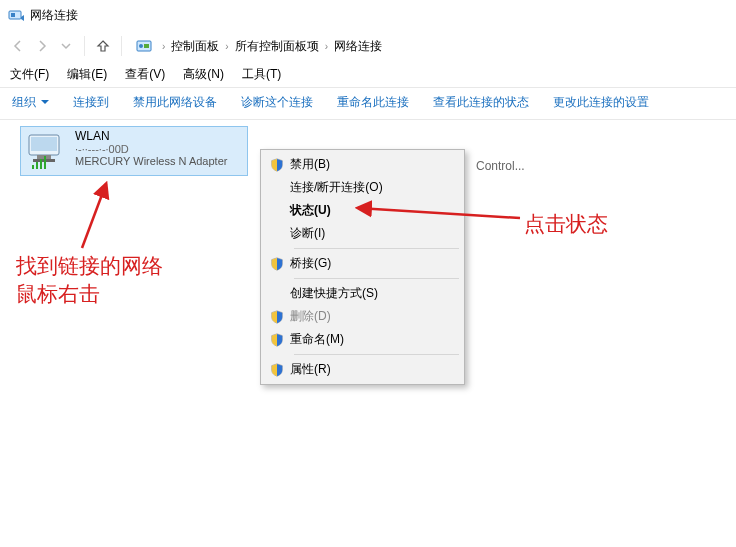  I want to click on disable-device-button: 禁用此网络设备, so click(175, 102).